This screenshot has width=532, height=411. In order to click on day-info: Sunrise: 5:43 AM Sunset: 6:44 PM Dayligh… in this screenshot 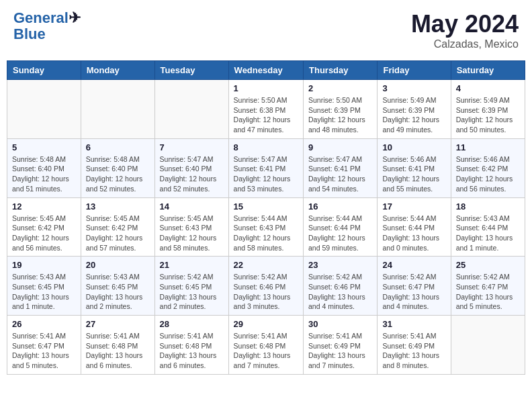, I will do `click(488, 234)`.